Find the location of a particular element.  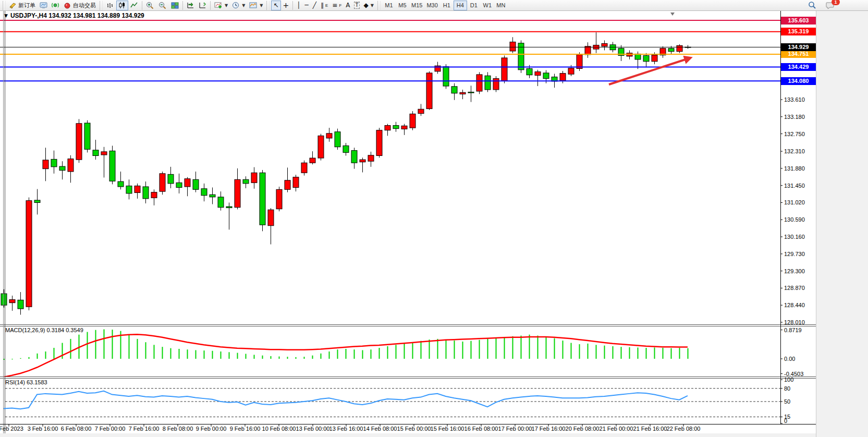

shapes-icon: ◆ is located at coordinates (366, 5).